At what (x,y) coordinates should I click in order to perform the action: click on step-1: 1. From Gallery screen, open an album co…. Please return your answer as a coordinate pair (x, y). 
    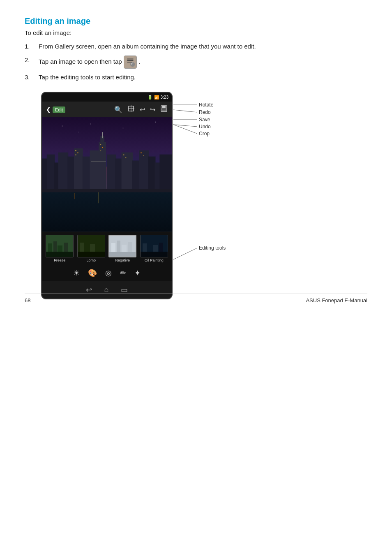
    Looking at the image, I should click on (196, 47).